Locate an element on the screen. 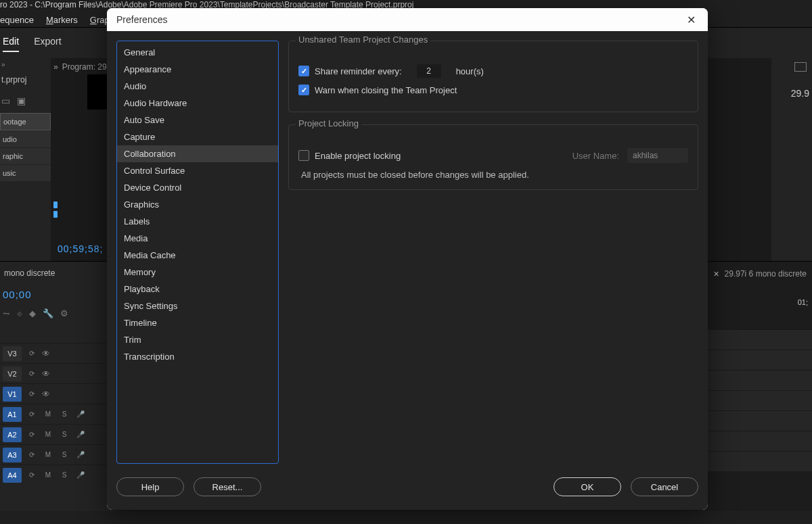 The height and width of the screenshot is (524, 812). category-sync-settings: Sync Settings is located at coordinates (198, 306).